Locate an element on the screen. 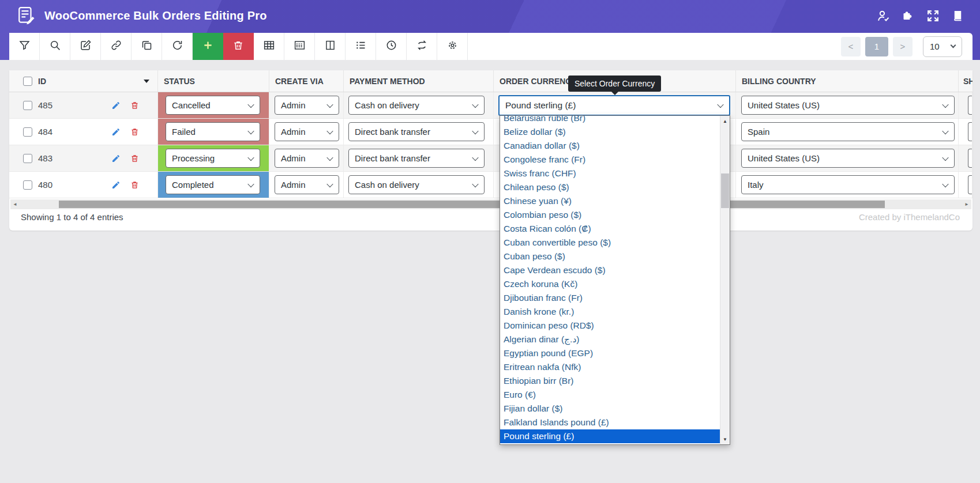 The width and height of the screenshot is (980, 483). currency-option: Eritrean nakfa (Nfk) is located at coordinates (610, 367).